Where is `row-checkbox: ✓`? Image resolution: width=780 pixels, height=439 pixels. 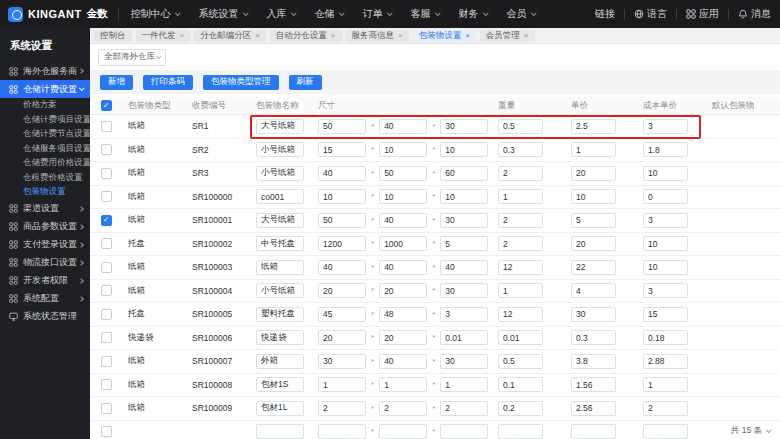
row-checkbox: ✓ is located at coordinates (106, 220).